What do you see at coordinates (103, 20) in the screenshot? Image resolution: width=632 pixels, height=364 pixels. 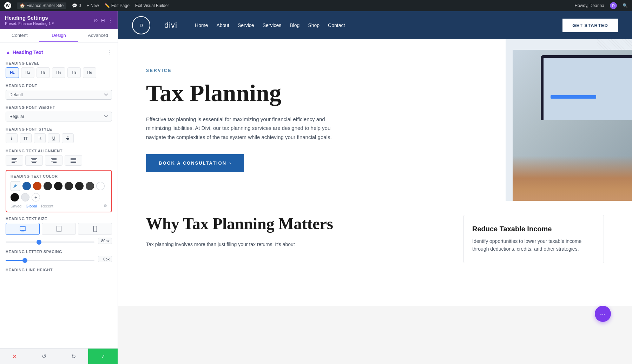 I see `split-view-icon: ⊟` at bounding box center [103, 20].